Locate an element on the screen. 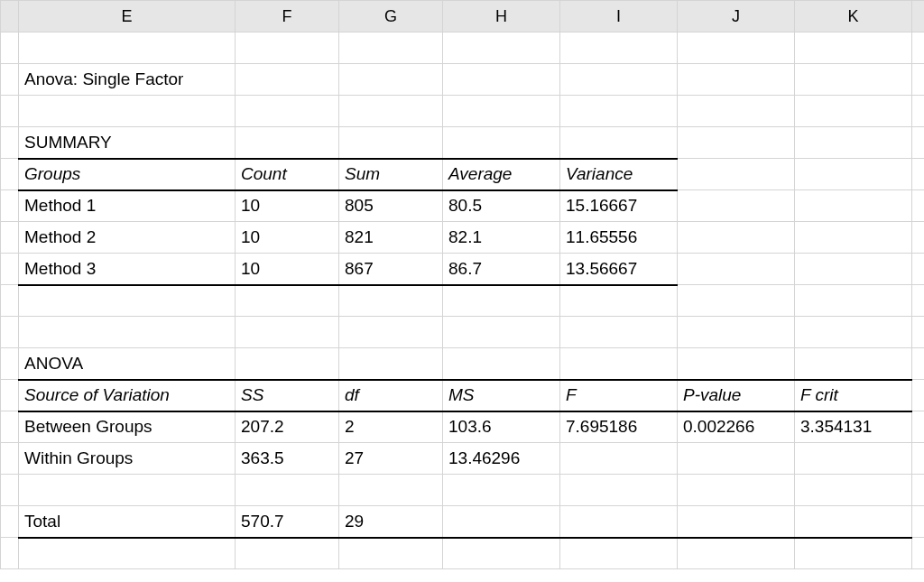  summary-col-average: Average is located at coordinates (502, 175).